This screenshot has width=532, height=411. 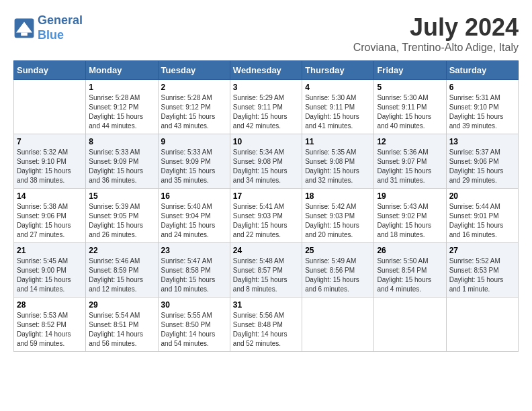 What do you see at coordinates (24, 28) in the screenshot?
I see `logo-icon` at bounding box center [24, 28].